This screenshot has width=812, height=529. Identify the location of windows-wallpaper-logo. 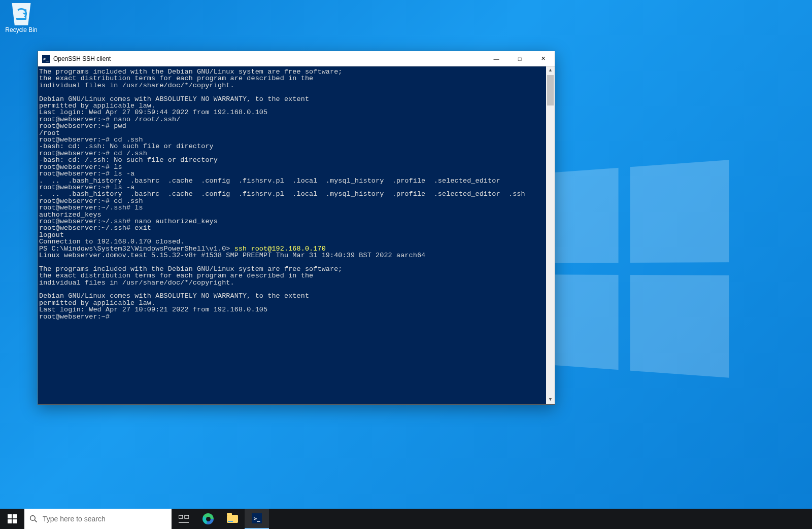
(631, 269).